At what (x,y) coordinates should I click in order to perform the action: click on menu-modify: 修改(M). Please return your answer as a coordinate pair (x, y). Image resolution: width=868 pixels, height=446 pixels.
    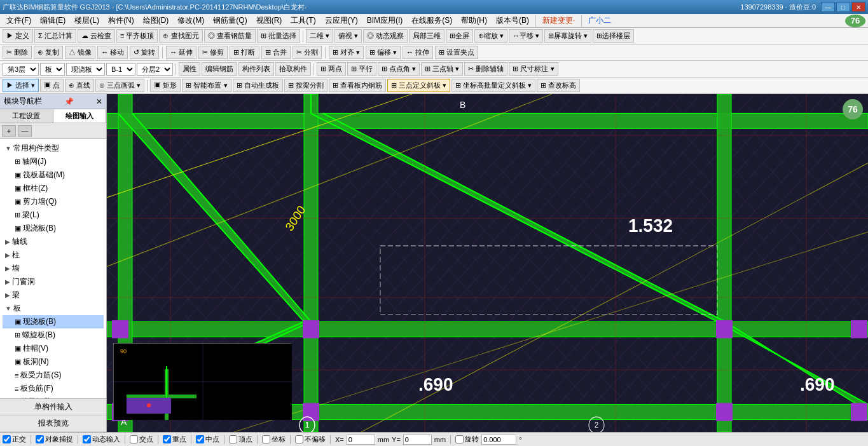
    Looking at the image, I should click on (191, 20).